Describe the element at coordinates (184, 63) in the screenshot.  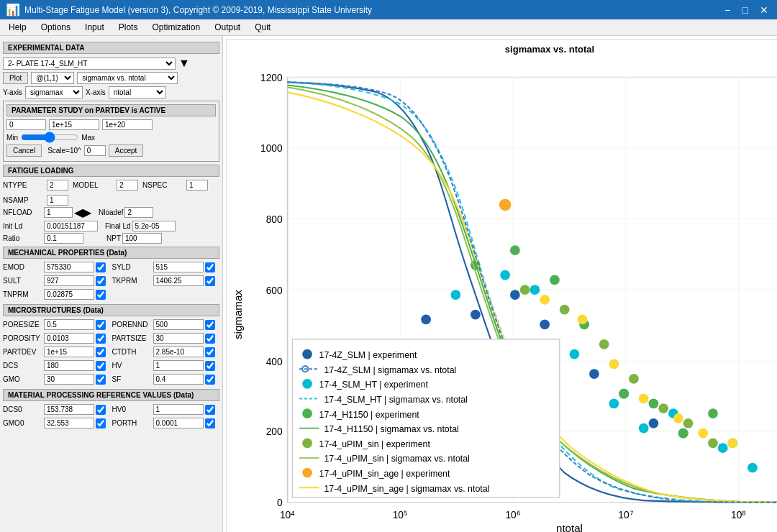
I see `specimen-expand-icon: ▼` at that location.